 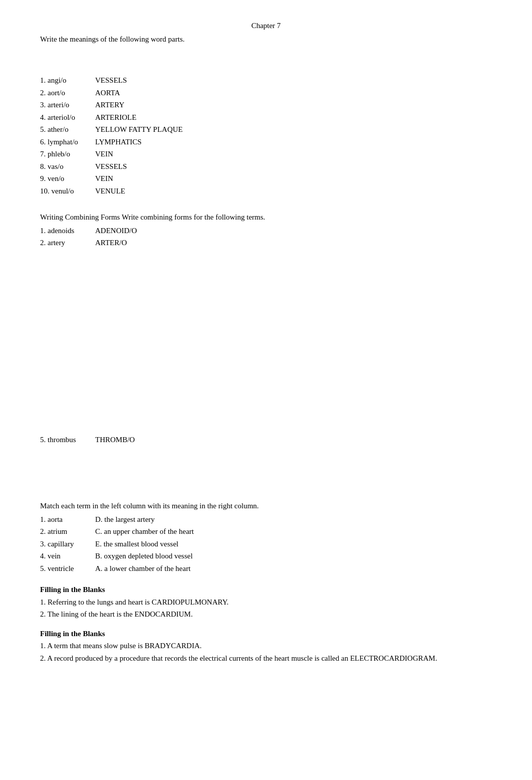 I want to click on word-part-term: 10. venul/o, so click(x=68, y=191).